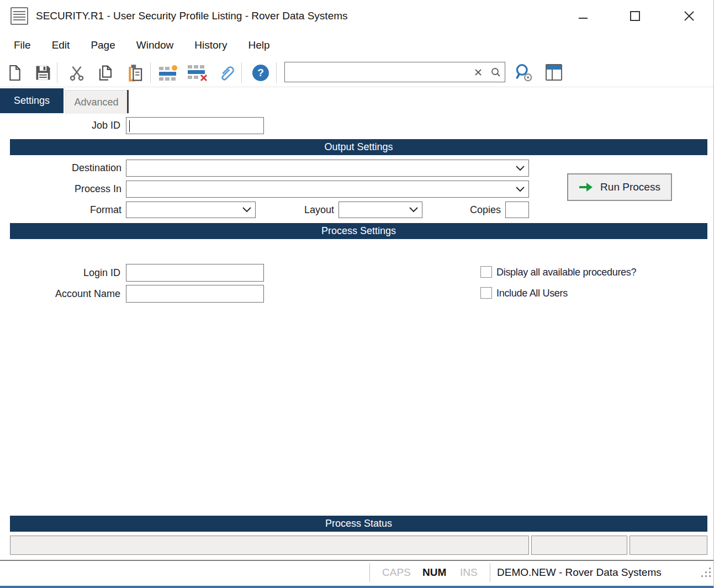 The width and height of the screenshot is (714, 588). Describe the element at coordinates (105, 73) in the screenshot. I see `copy-icon` at that location.